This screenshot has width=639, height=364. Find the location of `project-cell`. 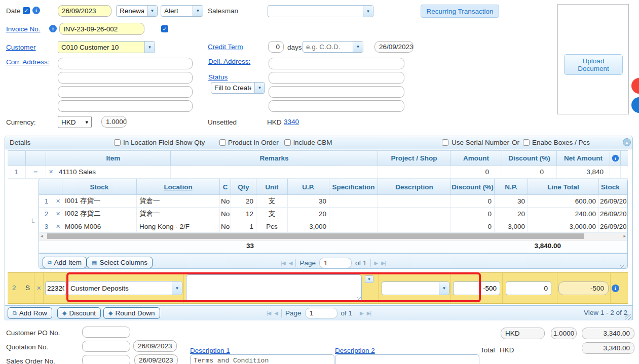

project-cell is located at coordinates (415, 172).